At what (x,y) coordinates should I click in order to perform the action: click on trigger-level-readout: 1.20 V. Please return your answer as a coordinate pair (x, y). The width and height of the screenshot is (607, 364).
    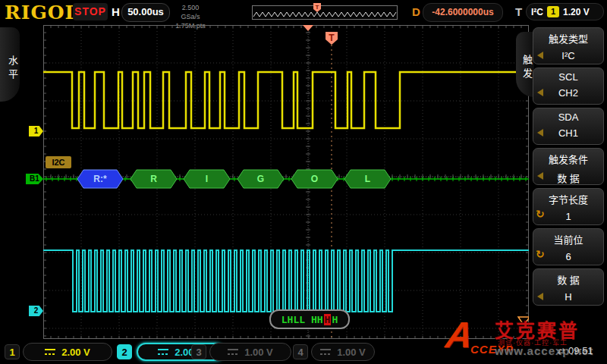
    Looking at the image, I should click on (577, 12).